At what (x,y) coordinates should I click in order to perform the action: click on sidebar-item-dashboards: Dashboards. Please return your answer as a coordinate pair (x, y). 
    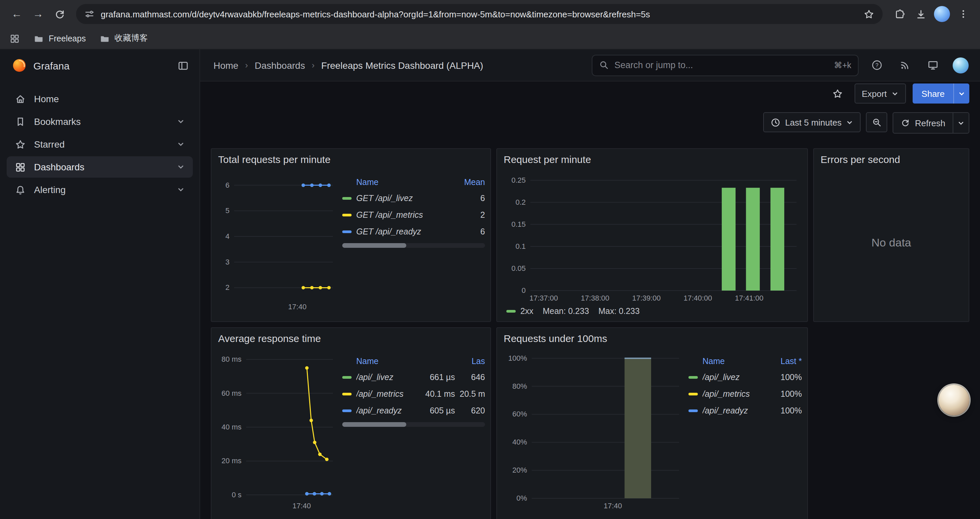
    Looking at the image, I should click on (100, 167).